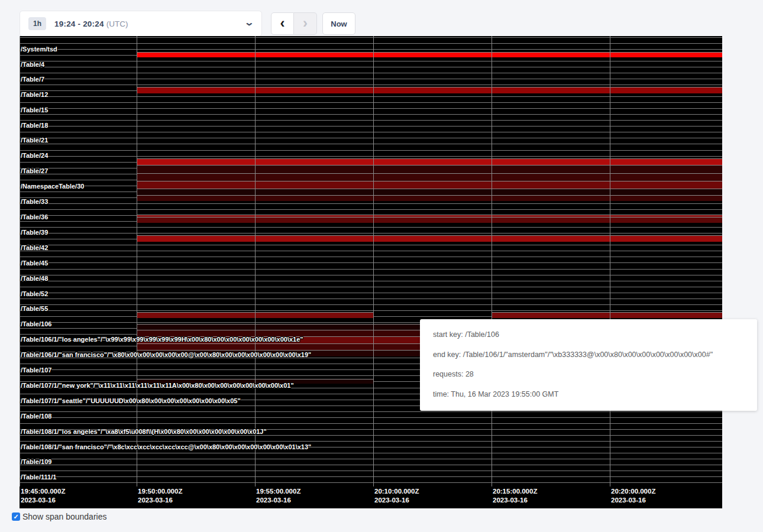 The image size is (763, 532). What do you see at coordinates (589, 365) in the screenshot?
I see `span-tooltip: start key: /Table/106 end key: /Table/10…` at bounding box center [589, 365].